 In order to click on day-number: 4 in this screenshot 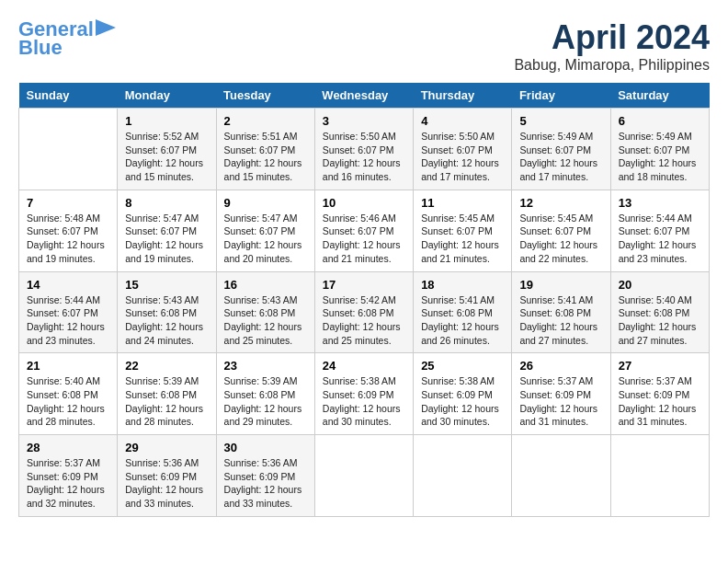, I will do `click(462, 121)`.